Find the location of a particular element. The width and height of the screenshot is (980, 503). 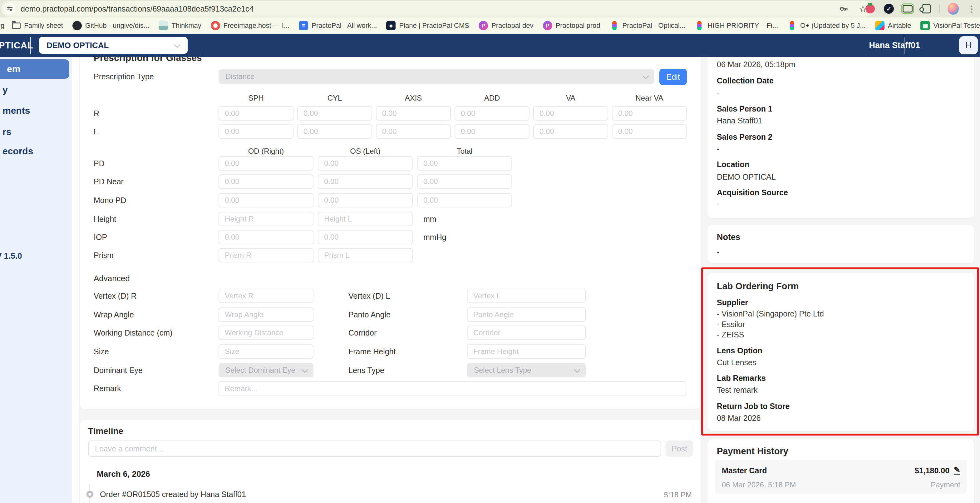

iop-r-input is located at coordinates (266, 237).